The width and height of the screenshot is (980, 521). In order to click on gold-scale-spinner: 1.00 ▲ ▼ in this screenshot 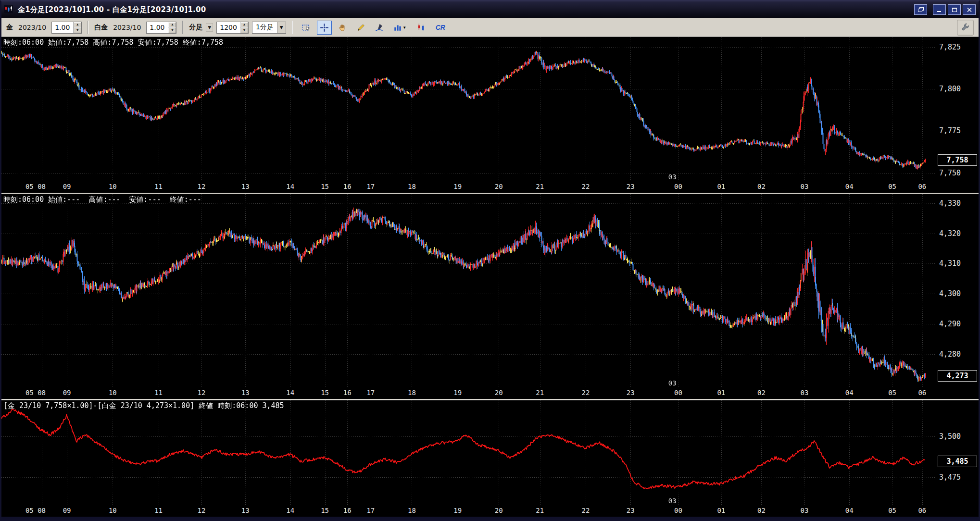, I will do `click(66, 28)`.